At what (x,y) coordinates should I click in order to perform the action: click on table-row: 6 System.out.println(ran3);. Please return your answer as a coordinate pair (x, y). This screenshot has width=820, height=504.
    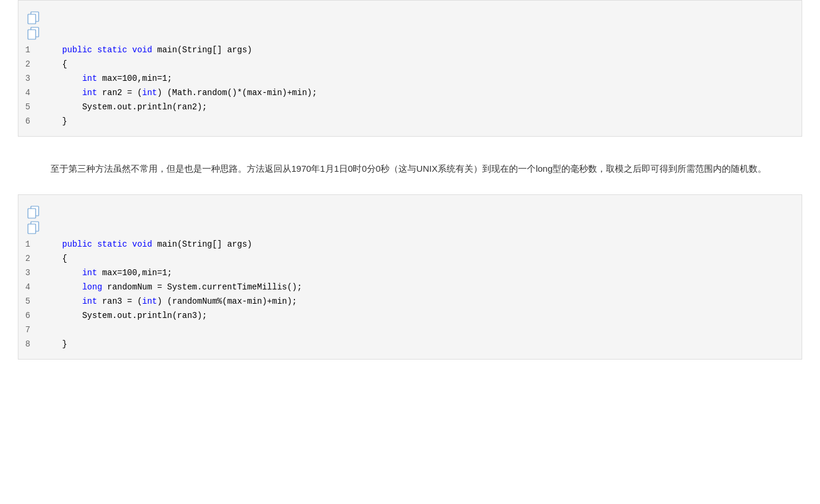
    Looking at the image, I should click on (410, 317).